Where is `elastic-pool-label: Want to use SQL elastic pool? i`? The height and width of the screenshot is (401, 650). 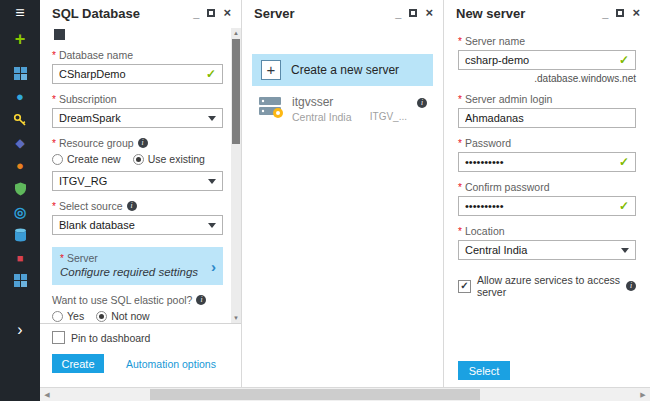 elastic-pool-label: Want to use SQL elastic pool? i is located at coordinates (138, 300).